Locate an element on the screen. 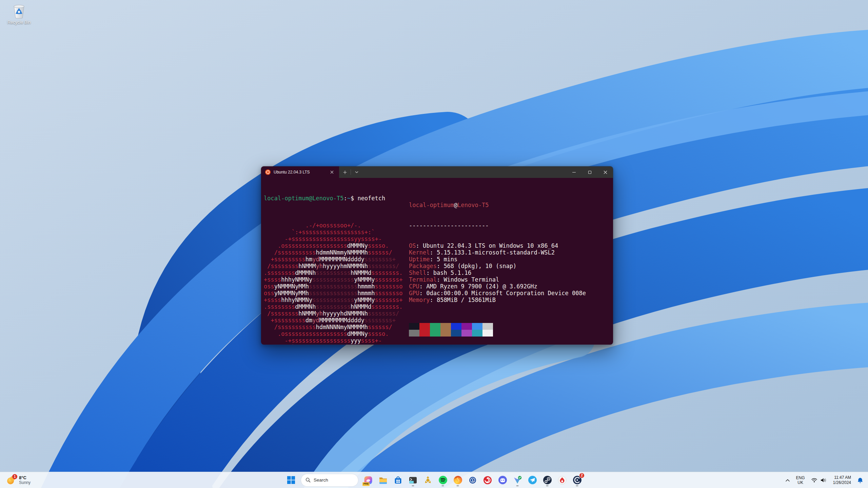  discord-icon is located at coordinates (502, 480).